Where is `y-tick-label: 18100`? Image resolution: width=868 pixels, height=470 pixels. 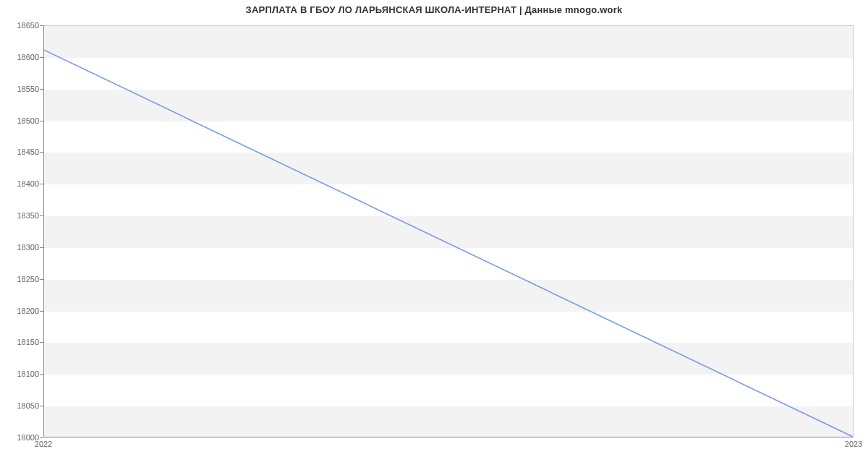
y-tick-label: 18100 is located at coordinates (21, 374).